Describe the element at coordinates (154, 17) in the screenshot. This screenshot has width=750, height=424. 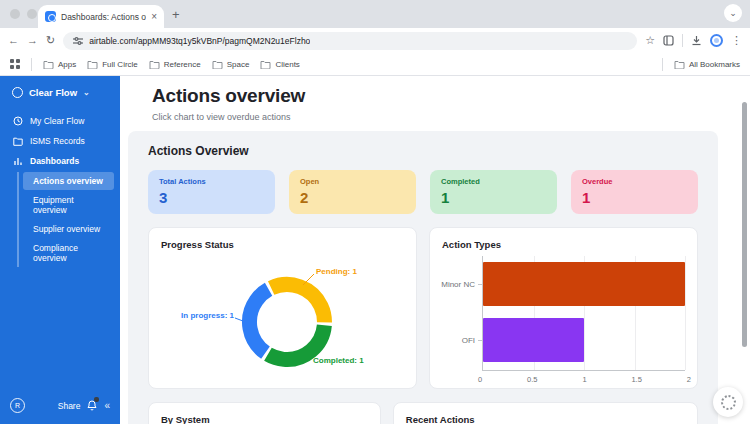
I see `tab-close-icon: ×` at that location.